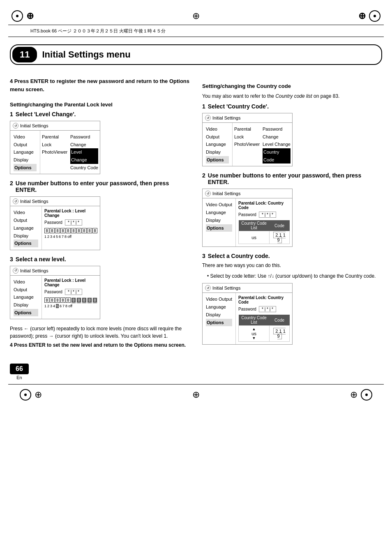 This screenshot has width=392, height=555. What do you see at coordinates (292, 96) in the screenshot?
I see `section2-intro: You may also want to refer to the Countr…` at bounding box center [292, 96].